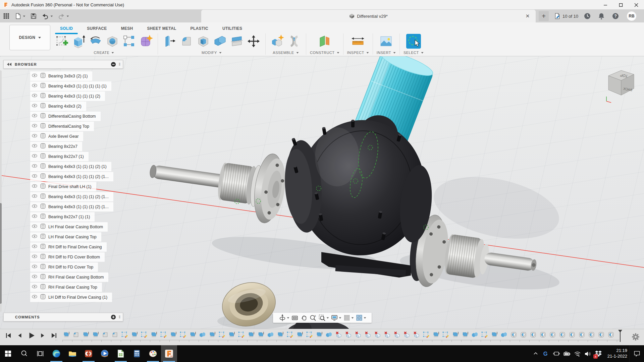 This screenshot has width=644, height=362. What do you see at coordinates (64, 257) in the screenshot?
I see `browser-item: RH Diff to FD Cover Bottom` at bounding box center [64, 257].